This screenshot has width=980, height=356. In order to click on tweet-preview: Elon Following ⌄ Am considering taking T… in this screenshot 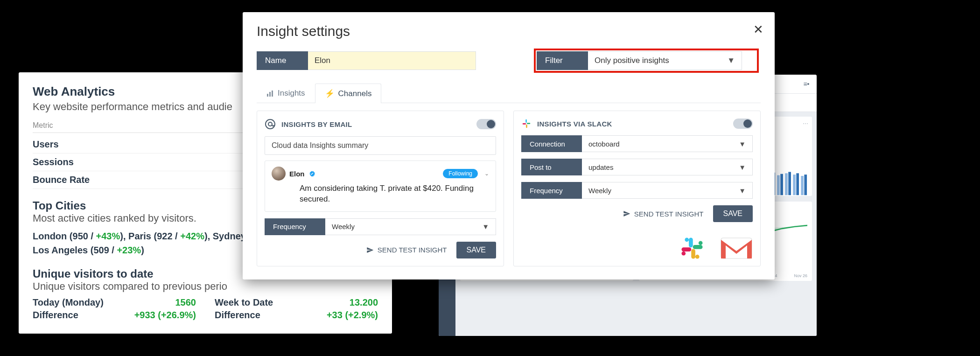, I will do `click(380, 186)`.